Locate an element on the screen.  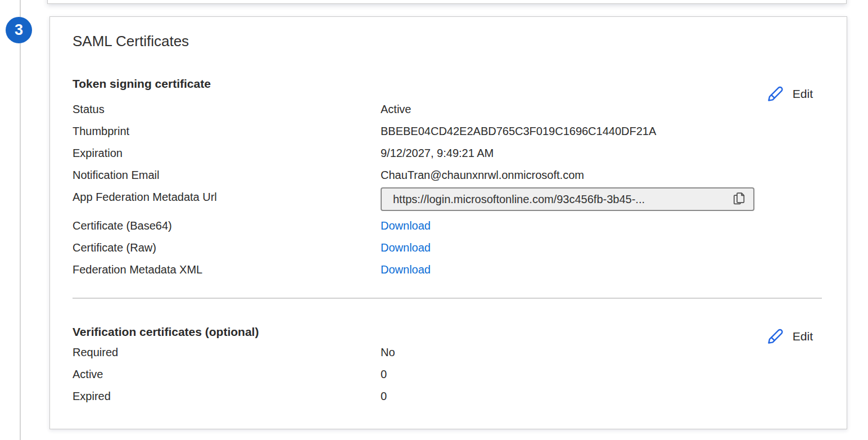
cert-raw-label: Certificate (Raw) is located at coordinates (227, 248).